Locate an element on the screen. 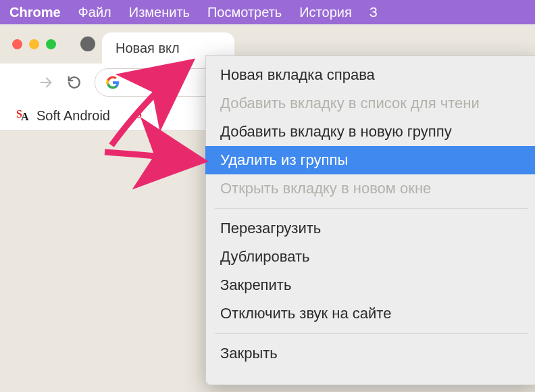 This screenshot has width=535, height=392. reload-icon is located at coordinates (74, 82).